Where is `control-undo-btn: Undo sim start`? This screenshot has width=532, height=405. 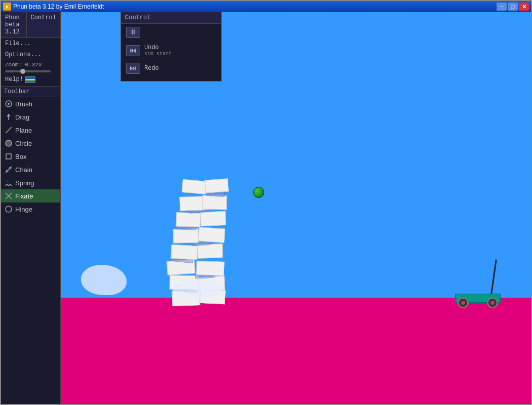 control-undo-btn: Undo sim start is located at coordinates (171, 51).